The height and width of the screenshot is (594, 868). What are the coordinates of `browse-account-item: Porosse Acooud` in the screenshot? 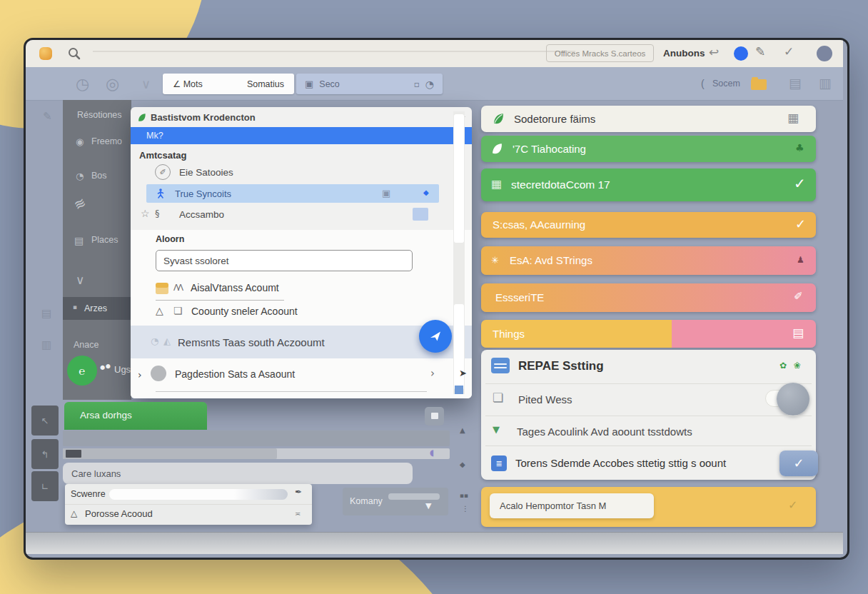 It's located at (118, 514).